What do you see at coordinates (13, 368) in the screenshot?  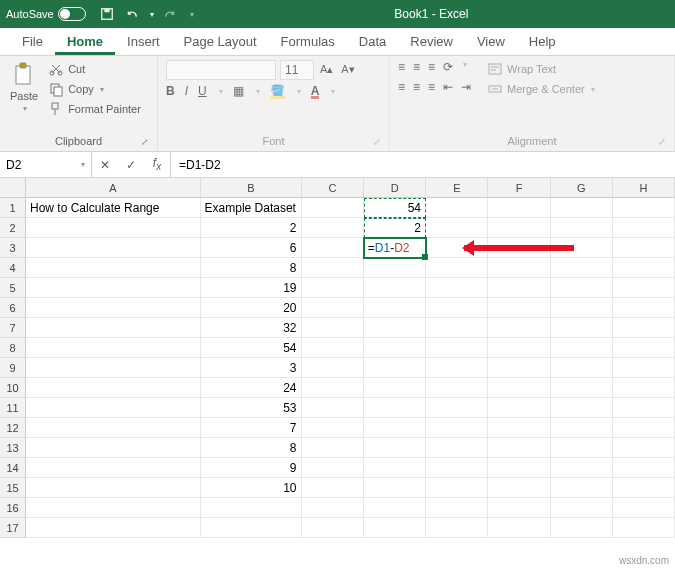 I see `row-header: 9` at bounding box center [13, 368].